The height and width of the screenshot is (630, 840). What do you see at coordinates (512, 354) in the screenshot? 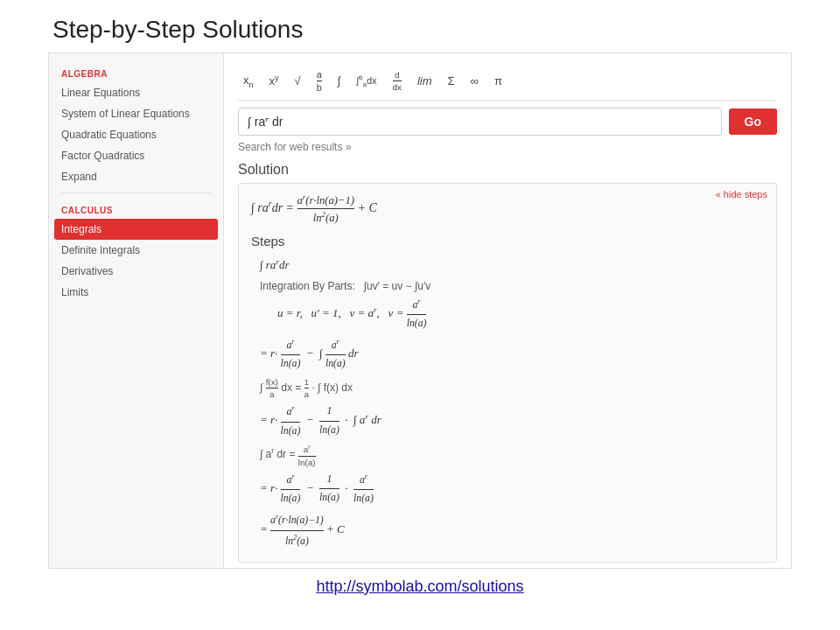
I see `step-1: = r· arln(a) − ∫ arln(a) dr` at bounding box center [512, 354].